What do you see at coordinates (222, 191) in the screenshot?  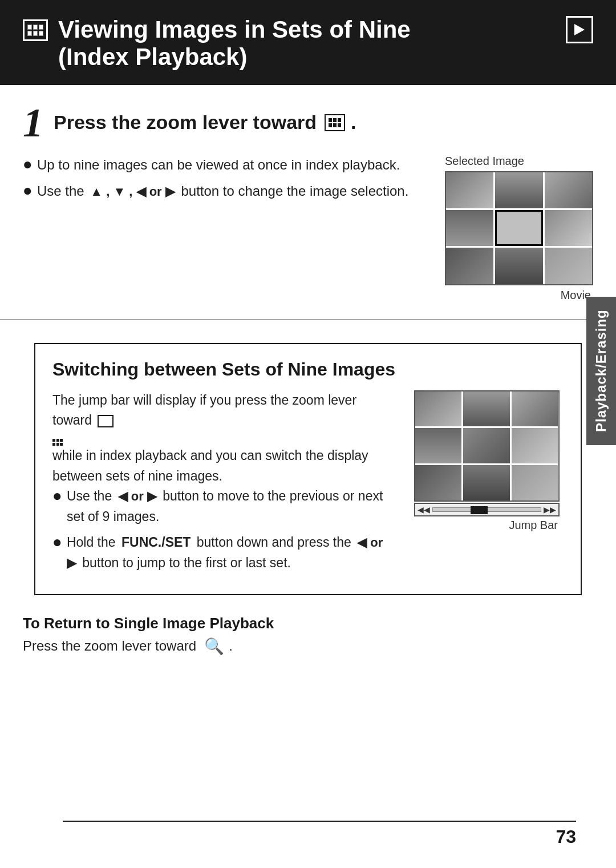 I see `bullet2-text: Use the ▲ , ▼ , ◀ or ▶ button to change …` at bounding box center [222, 191].